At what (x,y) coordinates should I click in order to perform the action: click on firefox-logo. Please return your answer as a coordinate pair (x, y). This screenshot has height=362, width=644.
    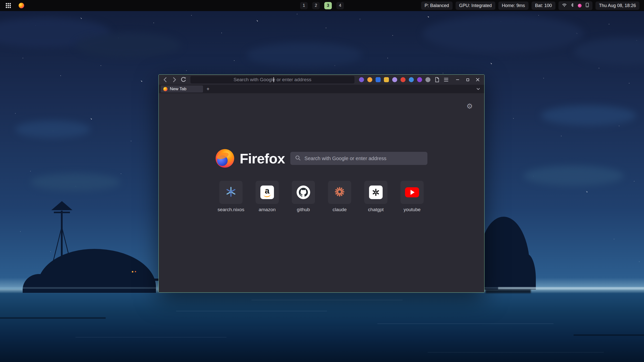
    Looking at the image, I should click on (225, 158).